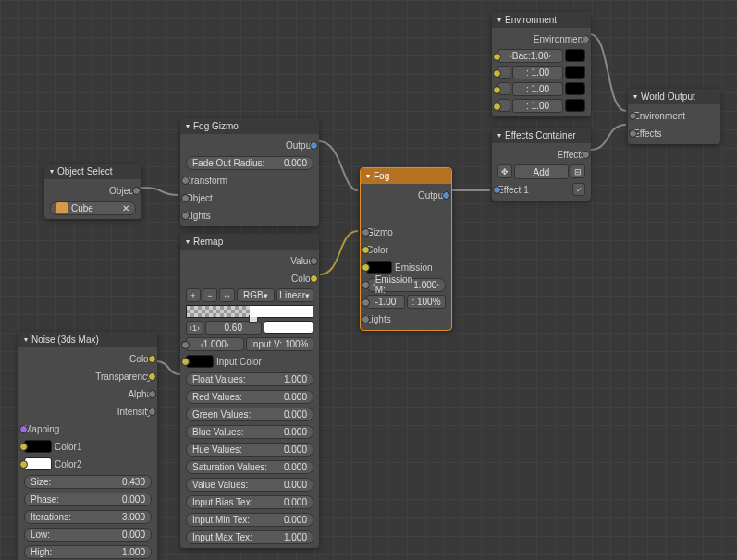 This screenshot has height=560, width=737. Describe the element at coordinates (250, 242) in the screenshot. I see `node-header: ▾Remap` at that location.